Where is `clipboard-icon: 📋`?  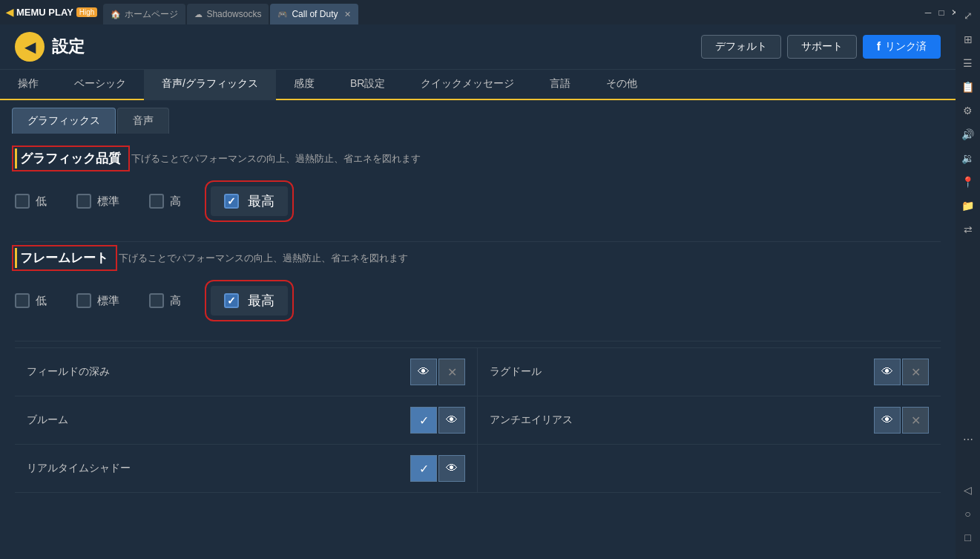
clipboard-icon: 📋 is located at coordinates (968, 87).